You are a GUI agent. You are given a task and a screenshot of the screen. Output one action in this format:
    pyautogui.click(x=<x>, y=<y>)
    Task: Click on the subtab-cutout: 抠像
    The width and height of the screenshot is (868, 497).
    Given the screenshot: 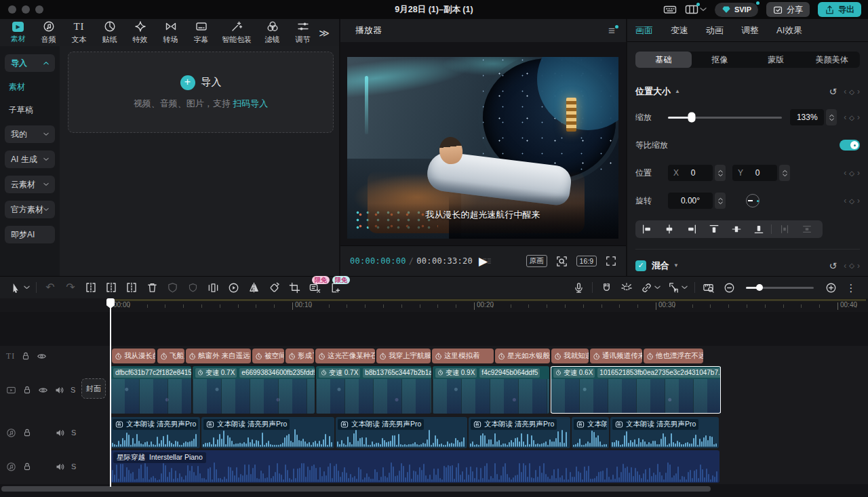 What is the action you would take?
    pyautogui.click(x=720, y=60)
    